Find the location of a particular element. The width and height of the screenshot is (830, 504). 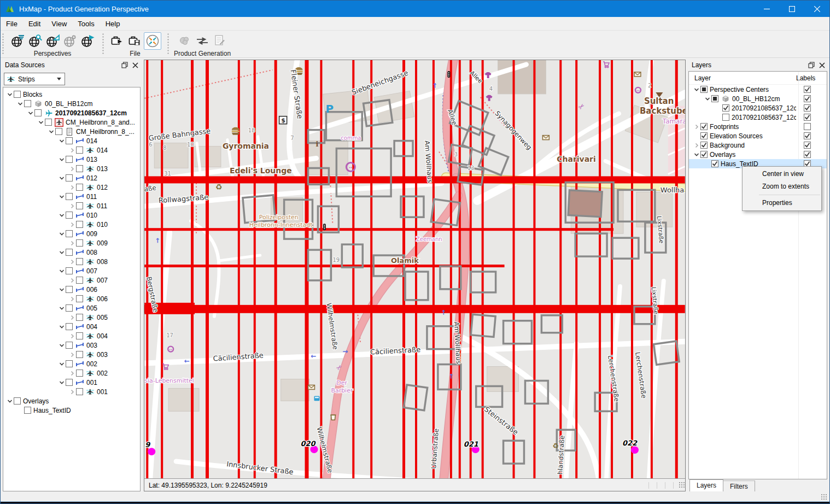

panel-resize-grip is located at coordinates (682, 485).